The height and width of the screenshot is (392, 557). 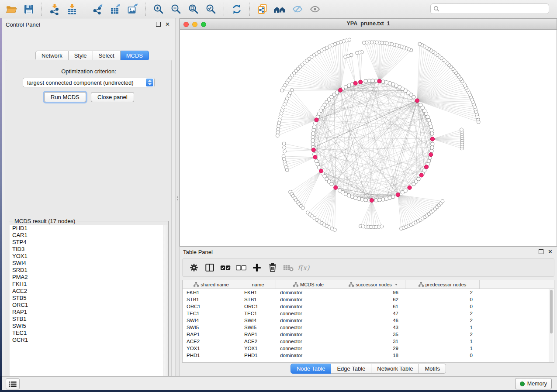 What do you see at coordinates (86, 291) in the screenshot?
I see `mcds-node-item: ACE2` at bounding box center [86, 291].